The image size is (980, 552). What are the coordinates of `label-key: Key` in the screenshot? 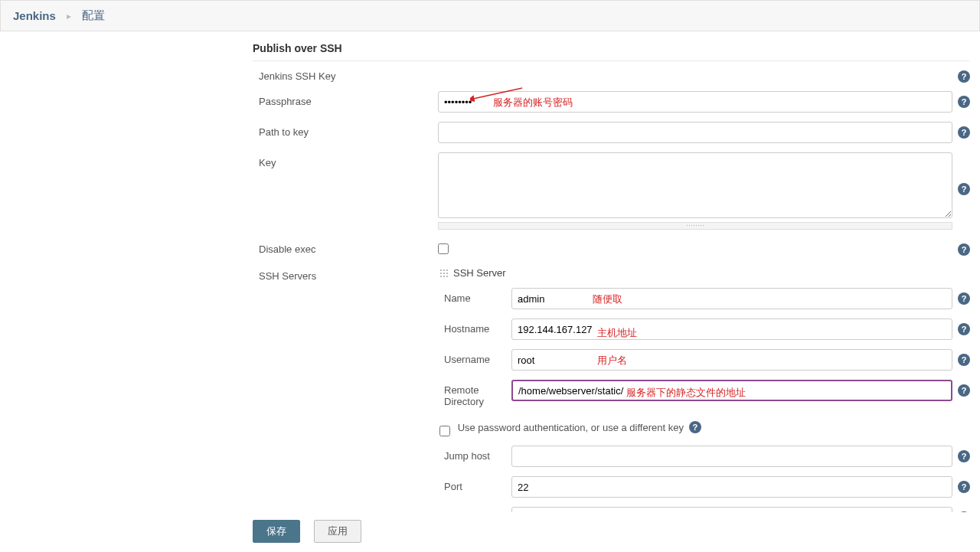 It's located at (345, 161).